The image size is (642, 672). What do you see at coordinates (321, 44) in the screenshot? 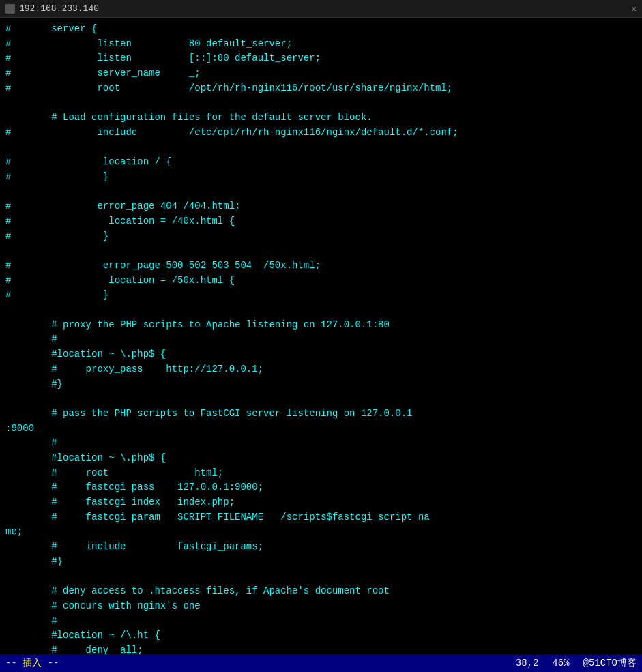
I see `code-line: # listen 80 default_server;` at bounding box center [321, 44].